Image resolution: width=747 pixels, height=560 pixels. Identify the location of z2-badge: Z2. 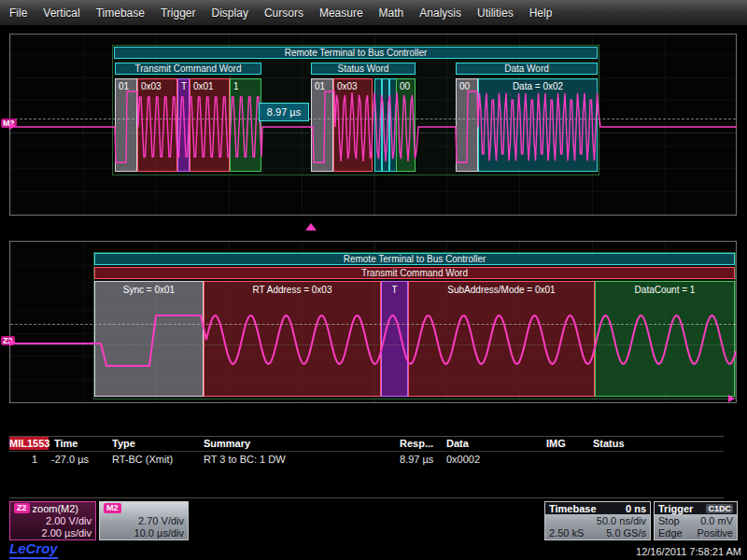
(22, 508).